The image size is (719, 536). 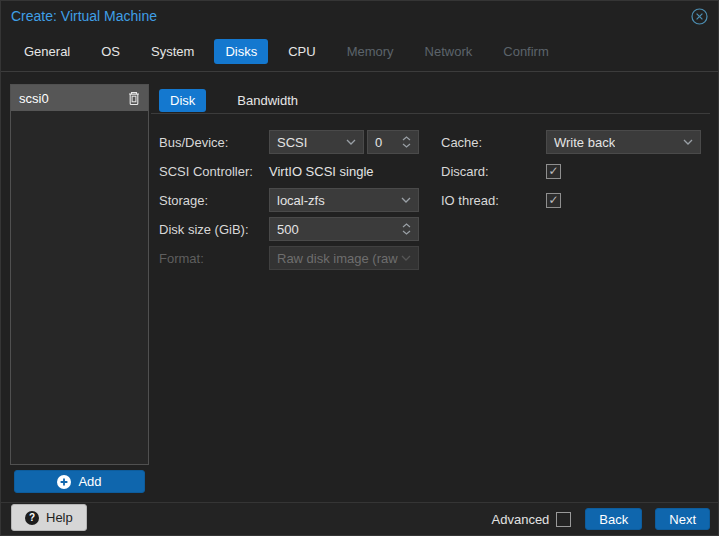 I want to click on tab-network: Network, so click(x=449, y=52).